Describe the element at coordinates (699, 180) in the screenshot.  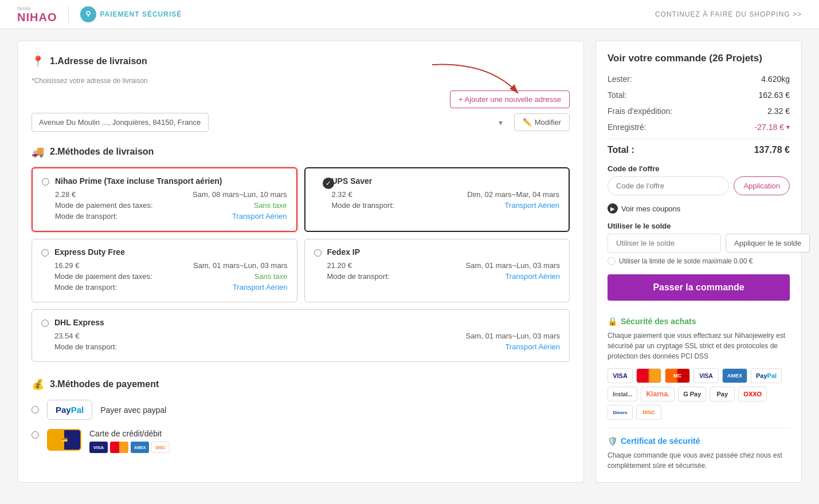
I see `coupon-section: Code de l'offre Application` at that location.